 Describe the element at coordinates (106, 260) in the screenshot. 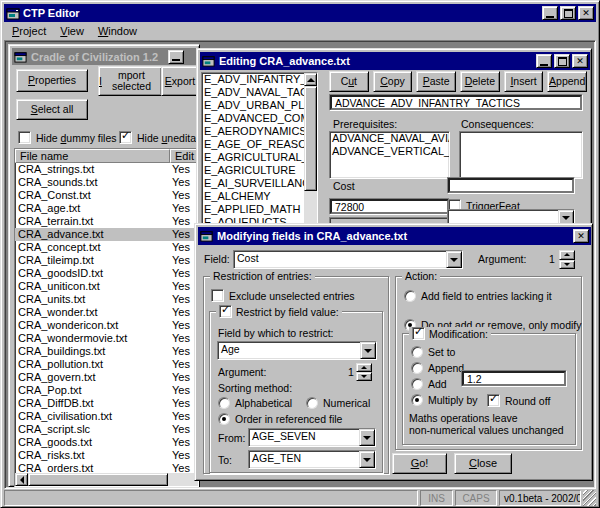

I see `file-row: CRA_tileimp.txt Yes` at that location.